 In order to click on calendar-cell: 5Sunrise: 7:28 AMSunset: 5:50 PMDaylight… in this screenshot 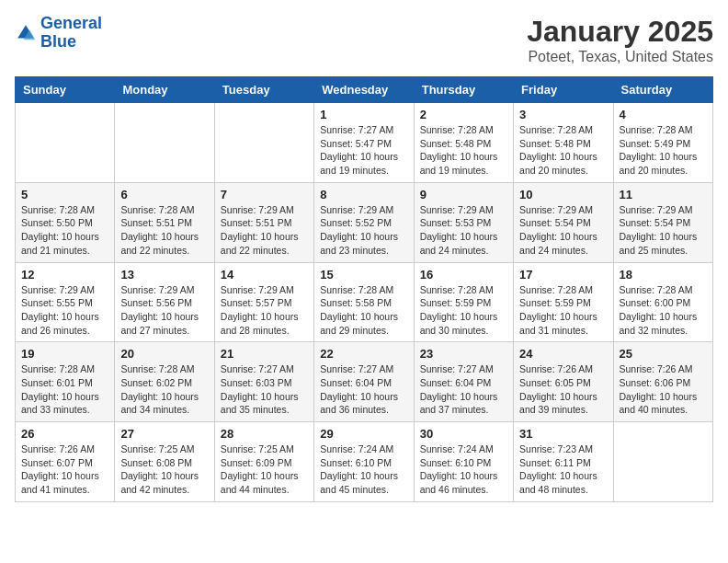, I will do `click(65, 223)`.